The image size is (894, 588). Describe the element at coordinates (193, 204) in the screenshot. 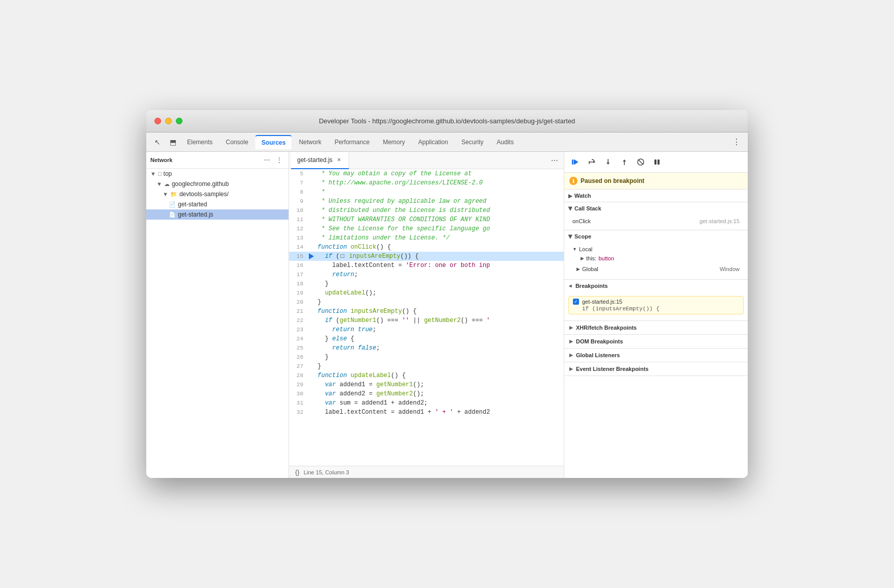

I see `tree-label-get-started: get-started` at that location.